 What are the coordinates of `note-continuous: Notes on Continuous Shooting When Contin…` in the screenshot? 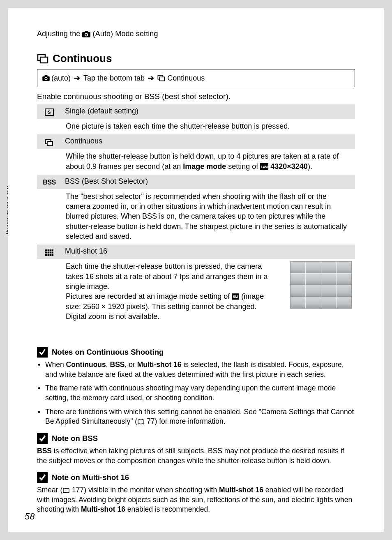 It's located at (196, 387).